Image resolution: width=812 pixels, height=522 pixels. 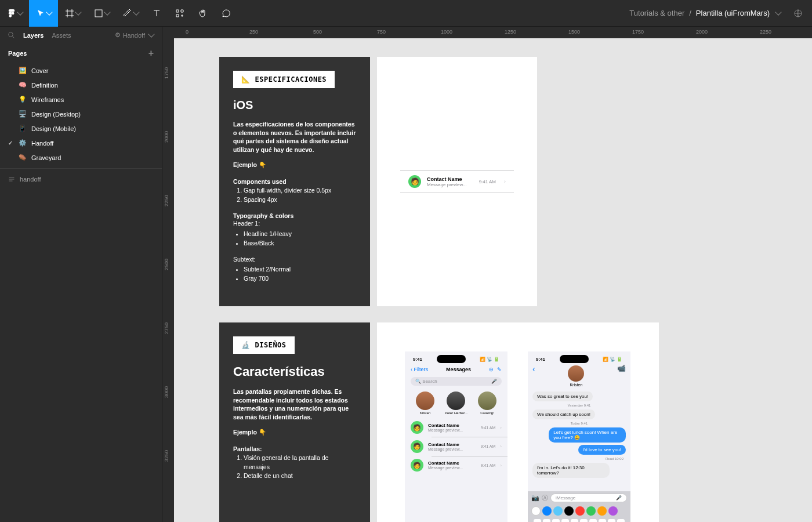 What do you see at coordinates (565, 521) in the screenshot?
I see `key: R` at bounding box center [565, 521].